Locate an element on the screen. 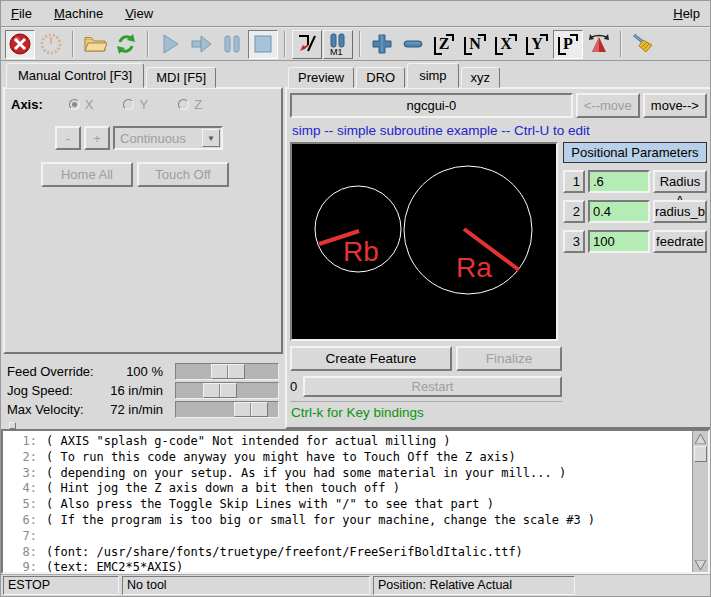  toolbar: M1ZNXYP is located at coordinates (356, 44).